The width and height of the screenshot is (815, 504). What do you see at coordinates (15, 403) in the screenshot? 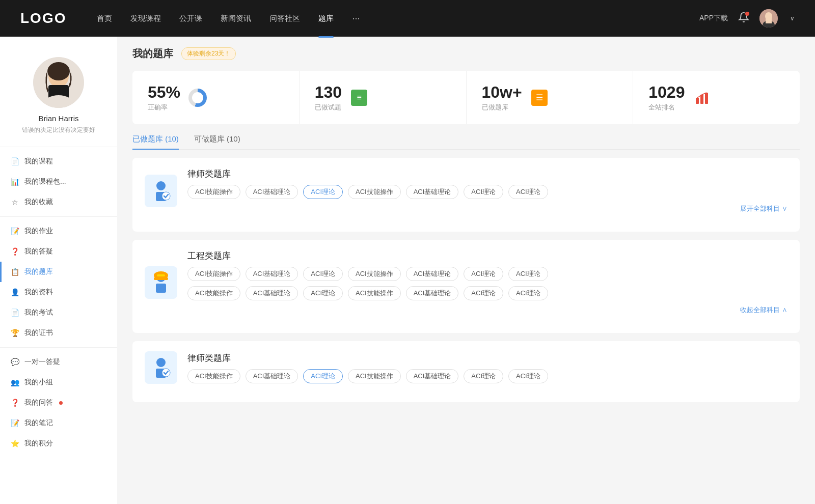
I see `questions-icon: ❓` at bounding box center [15, 403].